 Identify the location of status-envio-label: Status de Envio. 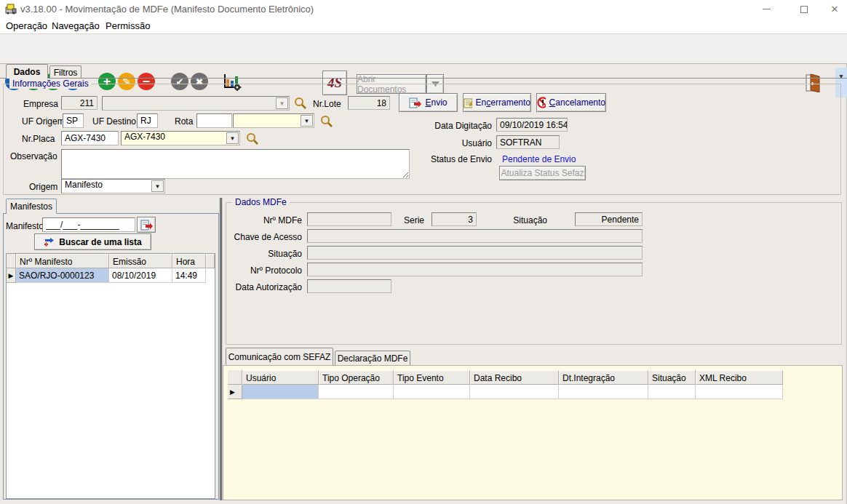
(448, 159).